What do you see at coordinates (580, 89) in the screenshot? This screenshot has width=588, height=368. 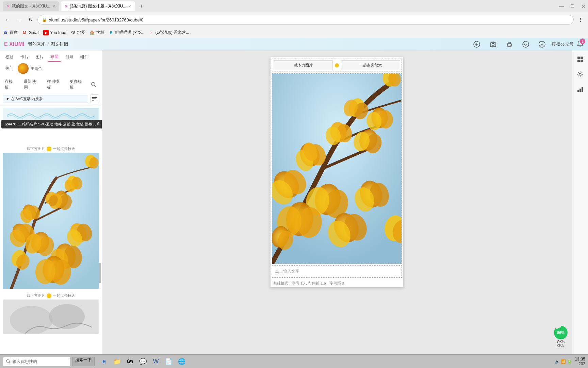 I see `right-tool-chart` at bounding box center [580, 89].